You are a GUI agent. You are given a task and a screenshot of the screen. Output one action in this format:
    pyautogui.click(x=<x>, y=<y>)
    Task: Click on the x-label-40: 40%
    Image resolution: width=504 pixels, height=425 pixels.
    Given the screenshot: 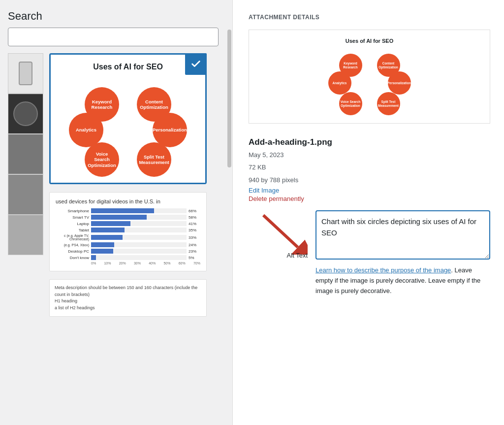 What is the action you would take?
    pyautogui.click(x=152, y=263)
    